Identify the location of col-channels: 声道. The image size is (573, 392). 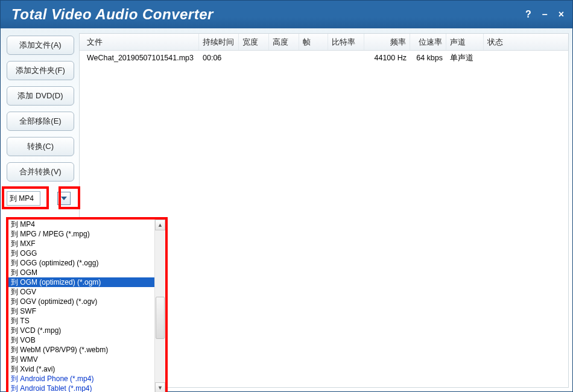
(465, 42).